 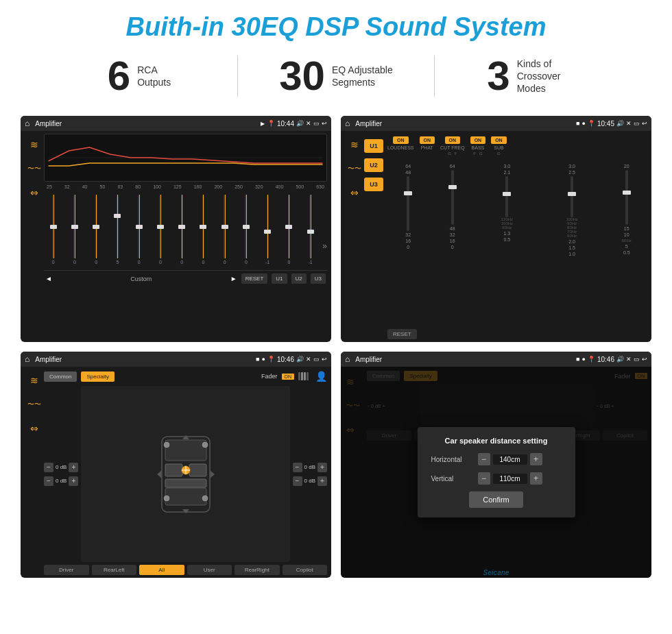 What do you see at coordinates (298, 467) in the screenshot?
I see `db-right-top-minus: −` at bounding box center [298, 467].